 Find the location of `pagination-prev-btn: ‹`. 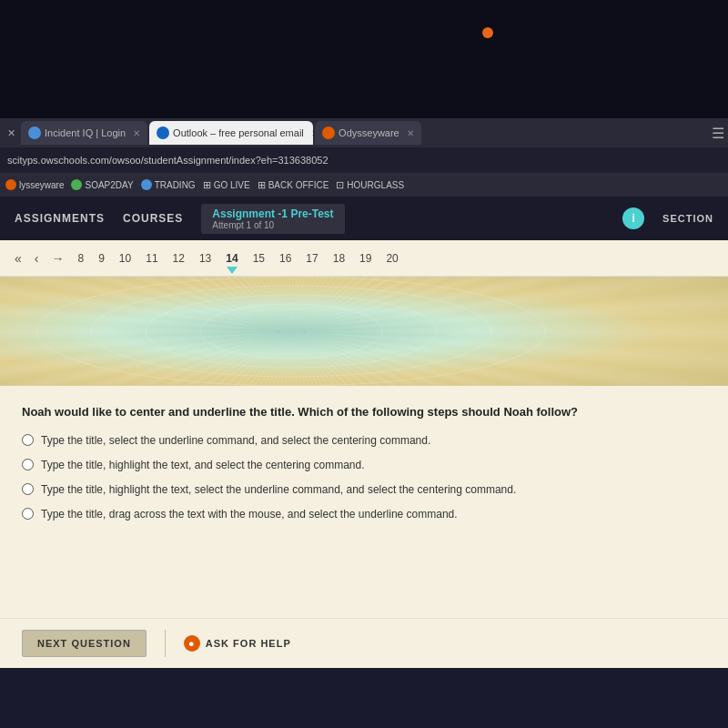

pagination-prev-btn: ‹ is located at coordinates (36, 258).